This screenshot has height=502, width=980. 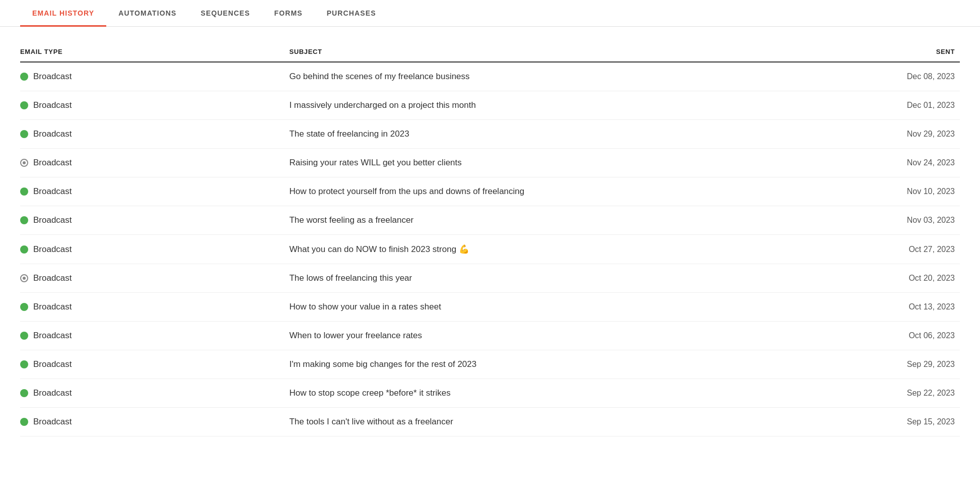 What do you see at coordinates (352, 13) in the screenshot?
I see `tab-purchases: PURCHASES` at bounding box center [352, 13].